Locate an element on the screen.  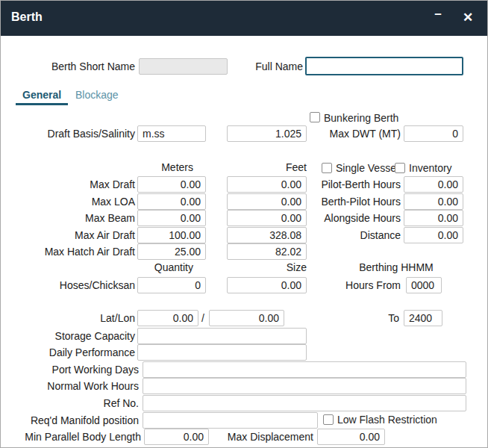
max-beam-meters-input is located at coordinates (172, 218).